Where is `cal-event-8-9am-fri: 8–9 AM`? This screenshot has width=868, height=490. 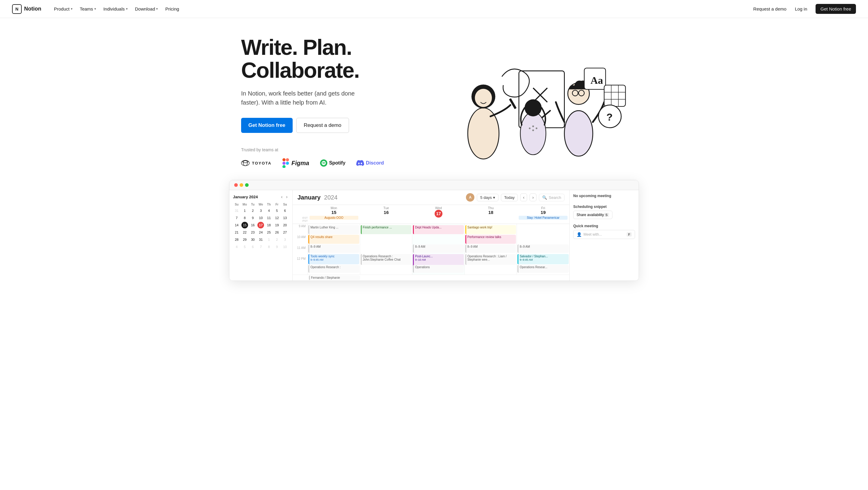
cal-event-8-9am-fri: 8–9 AM is located at coordinates (543, 249).